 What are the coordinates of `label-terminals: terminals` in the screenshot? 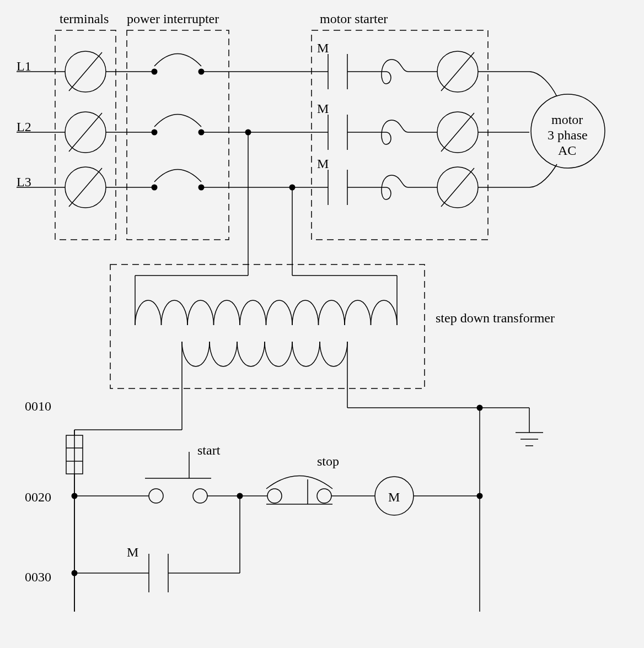 It's located at (84, 19).